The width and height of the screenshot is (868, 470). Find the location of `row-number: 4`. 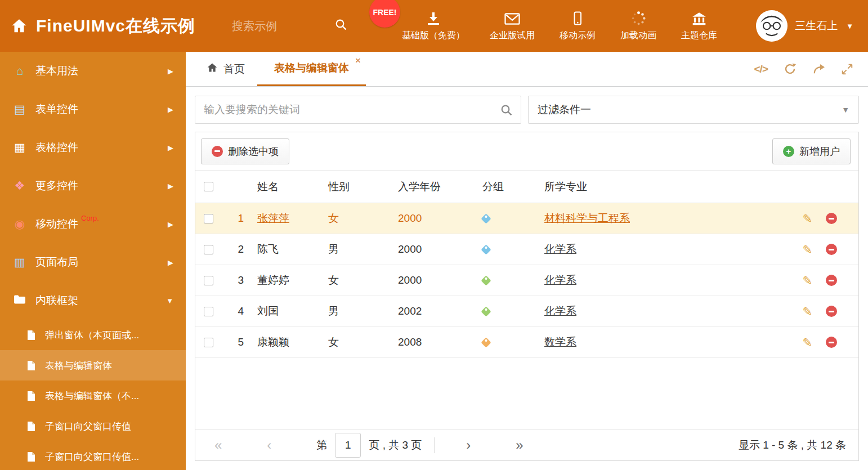

row-number: 4 is located at coordinates (236, 311).